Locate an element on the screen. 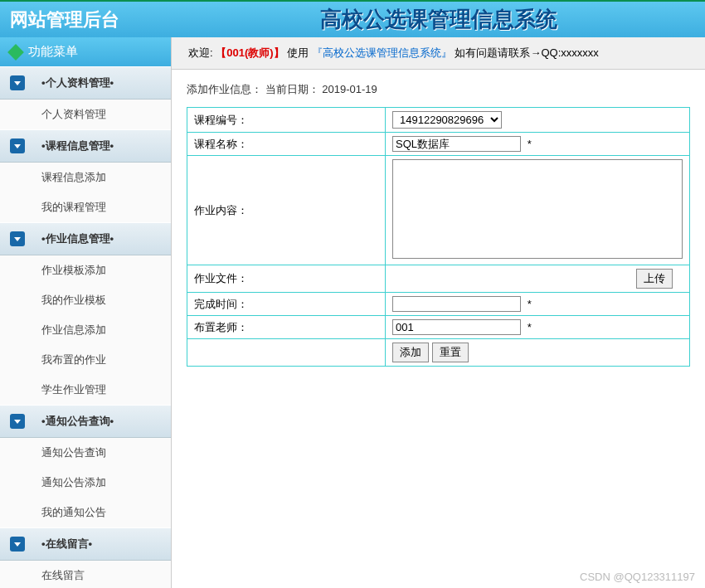 Image resolution: width=705 pixels, height=588 pixels. menu-item: 通知公告查询 is located at coordinates (85, 453).